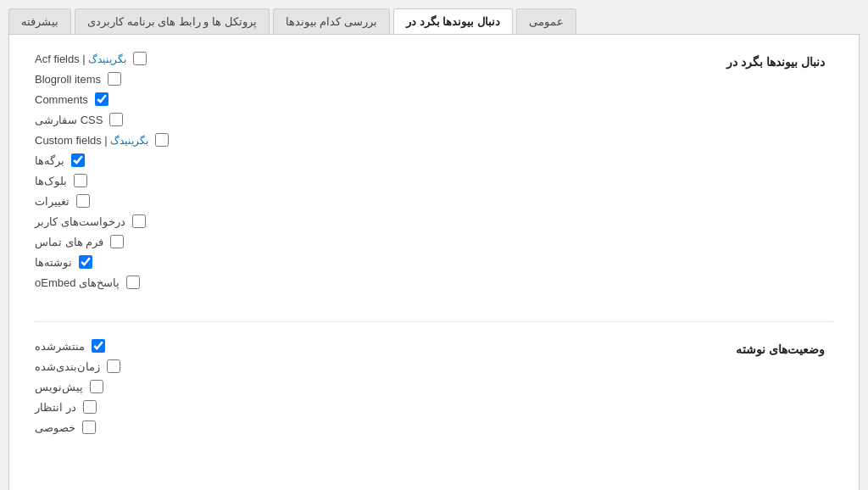  Describe the element at coordinates (748, 390) in the screenshot. I see `section-title-statuses: وضعیت‌های نوشته` at that location.